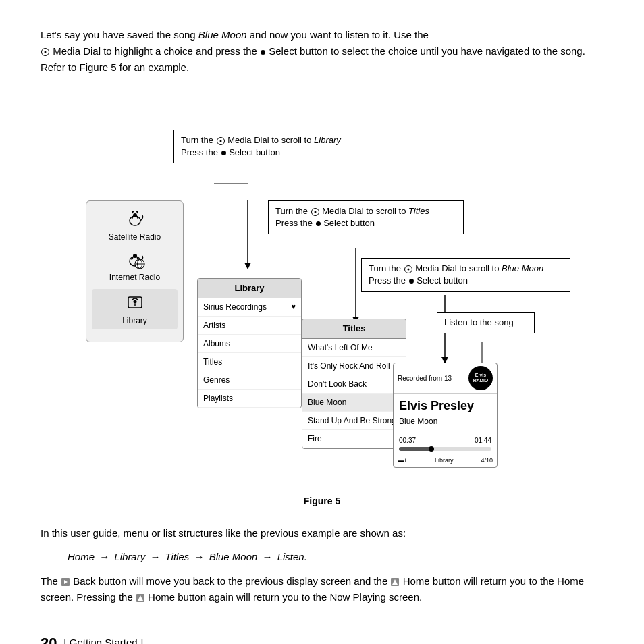 Image resolution: width=644 pixels, height=644 pixels. What do you see at coordinates (250, 325) in the screenshot?
I see `library-row-artists: Artists` at bounding box center [250, 325].